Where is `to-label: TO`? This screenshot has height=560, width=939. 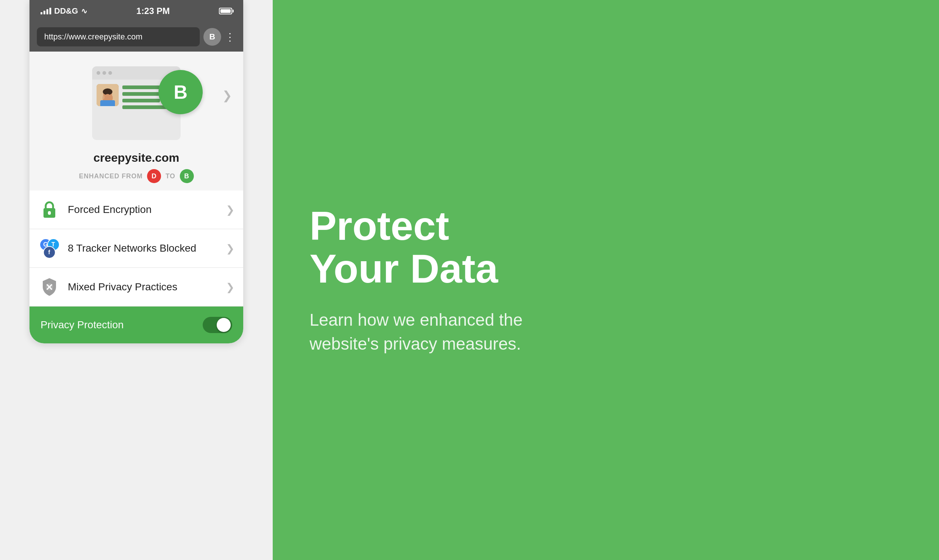 to-label: TO is located at coordinates (171, 176).